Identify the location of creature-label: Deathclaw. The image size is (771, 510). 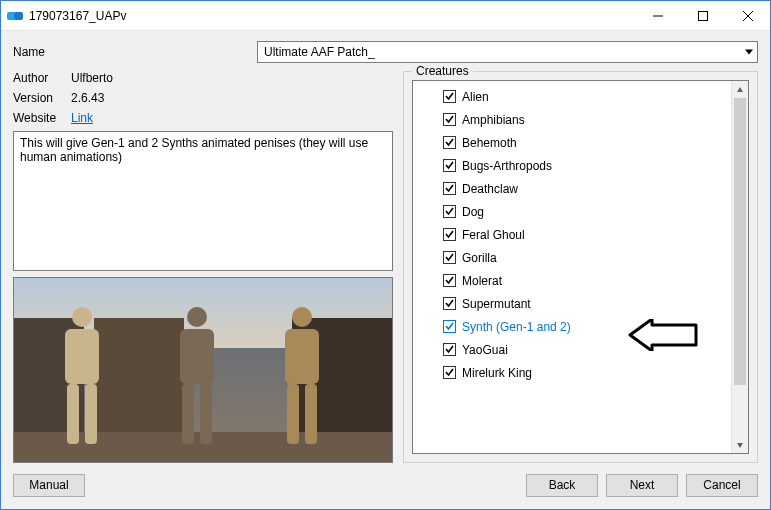
(490, 189).